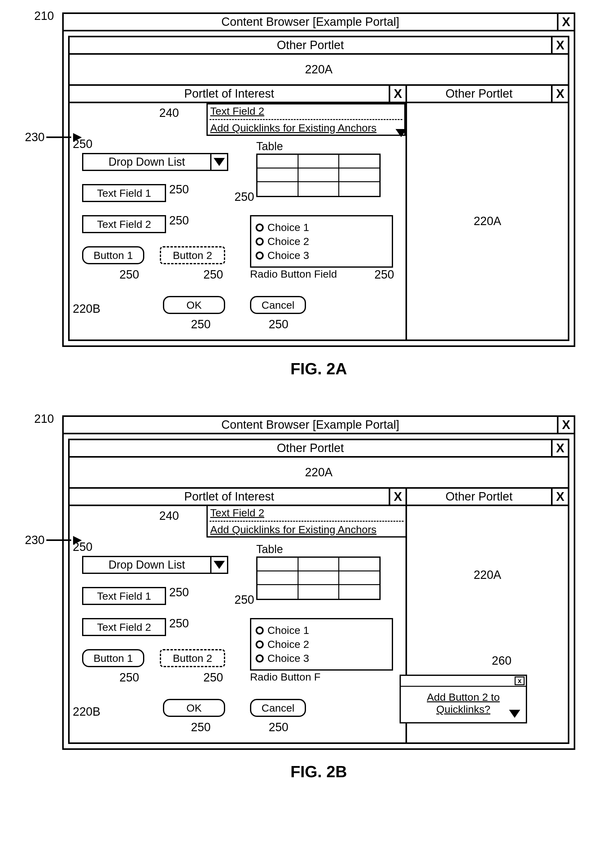 The height and width of the screenshot is (868, 616). I want to click on add-to-quicklinks-popup: x Add Button 2 to Quicklinks?, so click(464, 699).